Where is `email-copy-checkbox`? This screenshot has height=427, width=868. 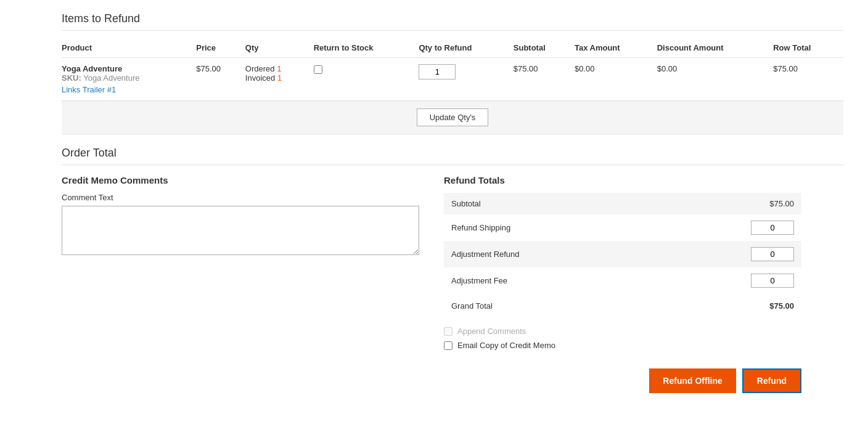
email-copy-checkbox is located at coordinates (448, 346).